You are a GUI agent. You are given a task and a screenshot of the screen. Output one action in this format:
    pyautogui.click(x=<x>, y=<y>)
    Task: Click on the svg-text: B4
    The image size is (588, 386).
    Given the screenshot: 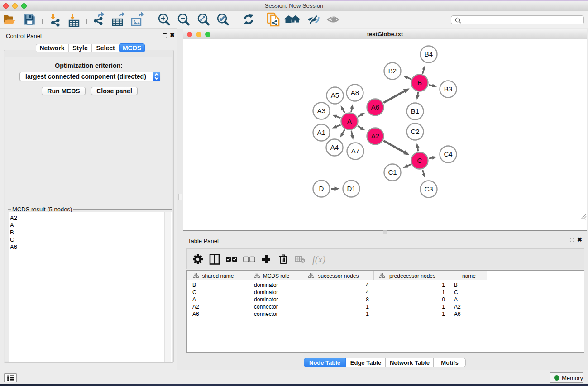 What is the action you would take?
    pyautogui.click(x=429, y=54)
    